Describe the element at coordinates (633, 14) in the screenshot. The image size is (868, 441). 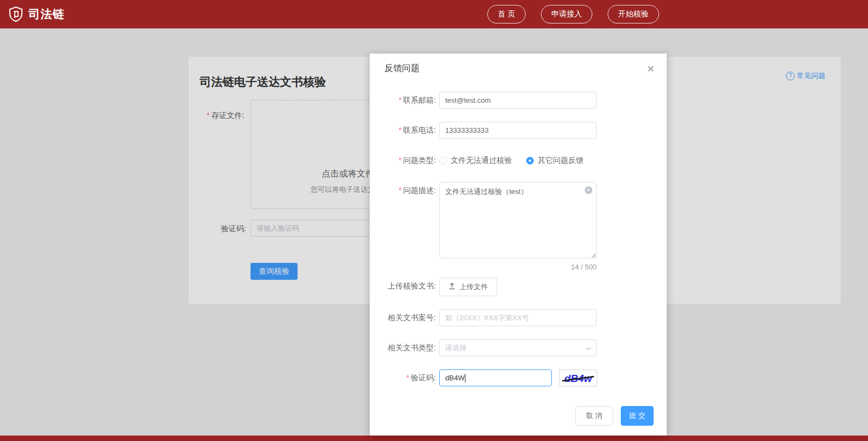
I see `nav-verify-button: 开始核验` at that location.